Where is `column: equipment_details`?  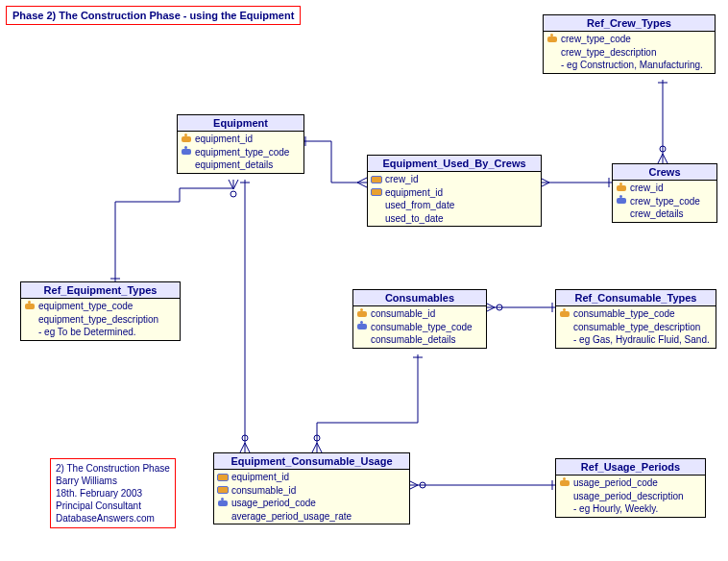 column: equipment_details is located at coordinates (234, 165).